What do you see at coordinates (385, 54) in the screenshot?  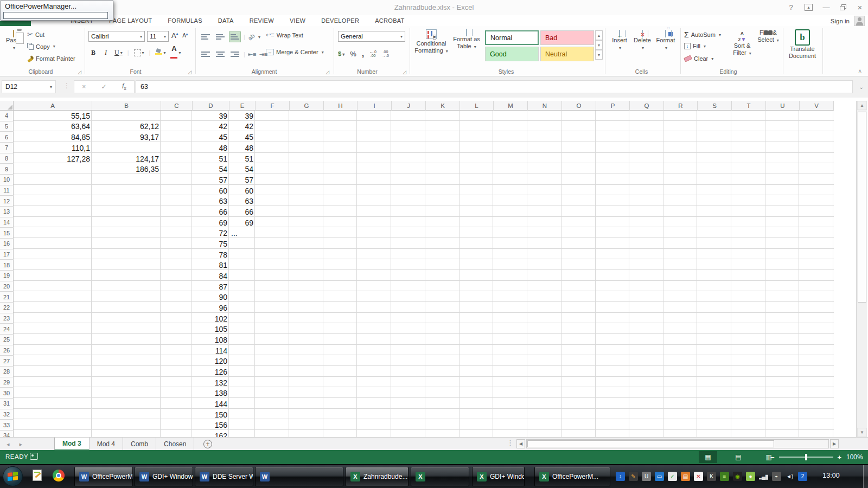 I see `decrease-decimal-button: .00→.0` at bounding box center [385, 54].